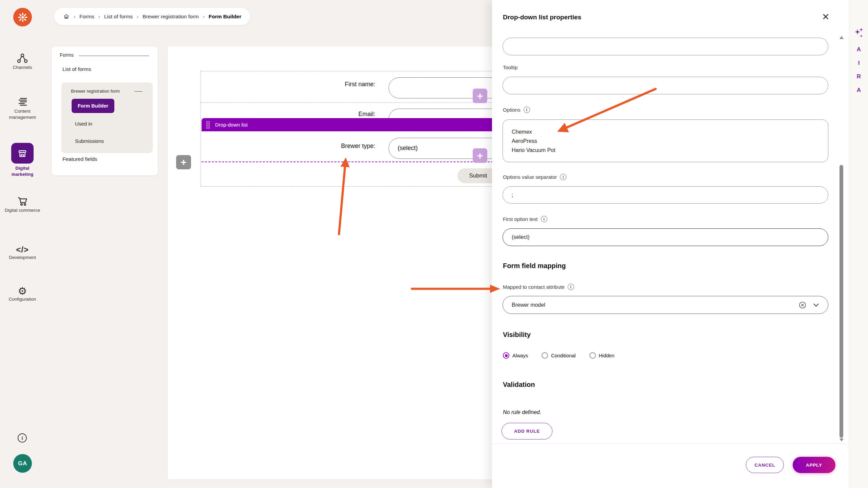  What do you see at coordinates (665, 305) in the screenshot?
I see `mapped-attribute-combobox: Brewer model` at bounding box center [665, 305].